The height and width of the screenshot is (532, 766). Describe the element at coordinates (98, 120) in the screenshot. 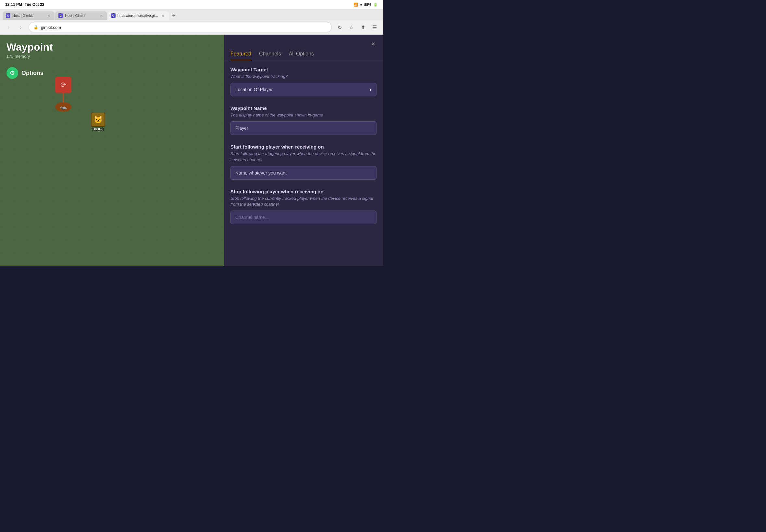

I see `player-char-icon: 🐱` at that location.